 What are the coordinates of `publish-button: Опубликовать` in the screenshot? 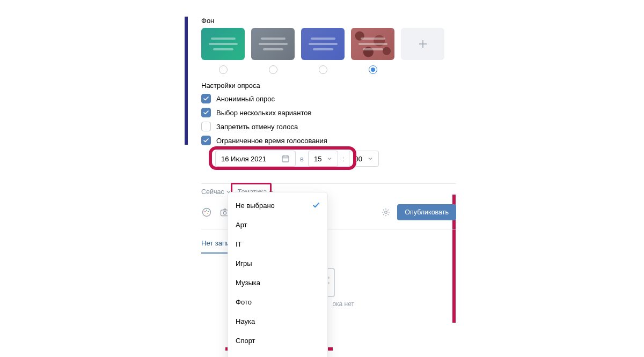 It's located at (427, 212).